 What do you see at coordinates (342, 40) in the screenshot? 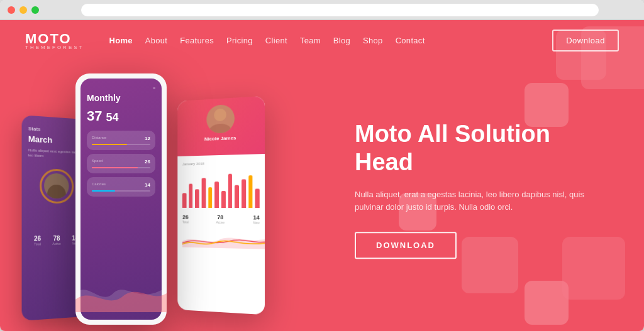
I see `nav-link-blog: Blog` at bounding box center [342, 40].